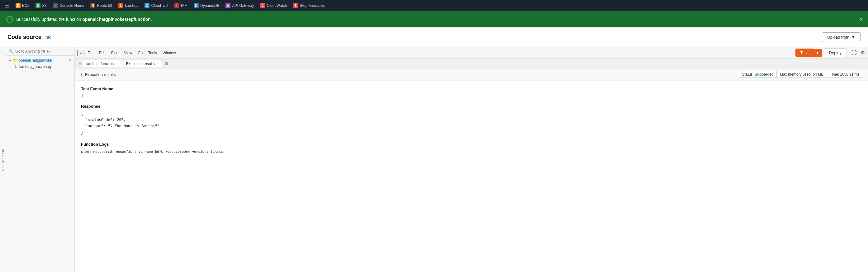 This screenshot has height=272, width=868. What do you see at coordinates (181, 6) in the screenshot?
I see `nav-item-iam: I IAM` at bounding box center [181, 6].